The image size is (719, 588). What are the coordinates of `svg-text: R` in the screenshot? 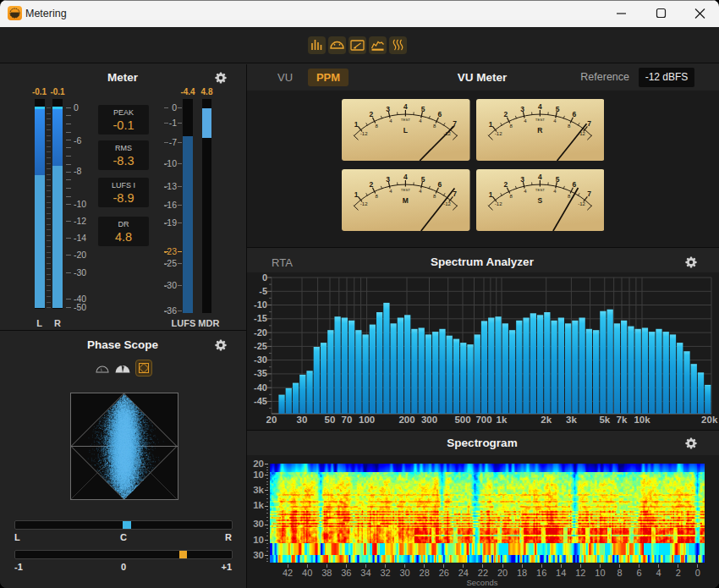 It's located at (540, 130).